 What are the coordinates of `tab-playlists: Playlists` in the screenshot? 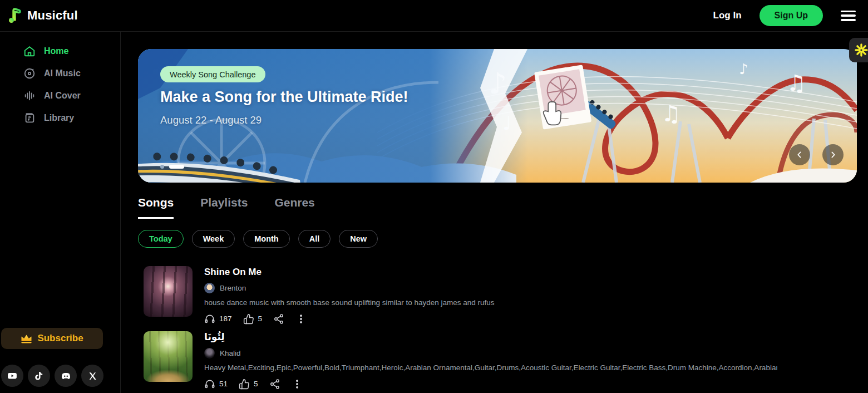 It's located at (224, 207).